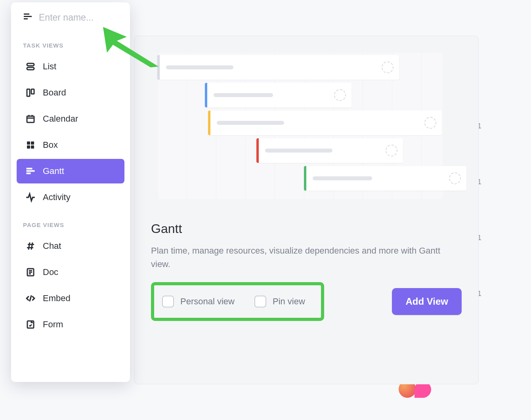 The image size is (531, 420). Describe the element at coordinates (31, 246) in the screenshot. I see `hash-icon` at that location.